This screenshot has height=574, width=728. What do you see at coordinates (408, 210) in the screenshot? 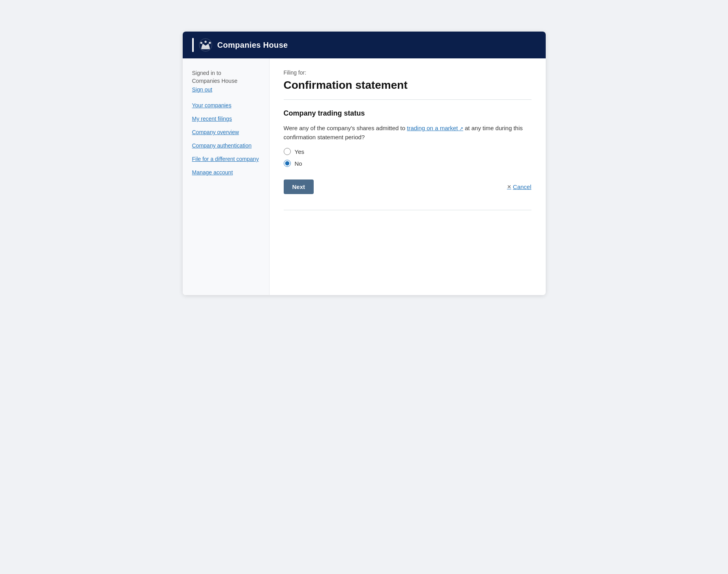
I see `footer-divider` at bounding box center [408, 210].